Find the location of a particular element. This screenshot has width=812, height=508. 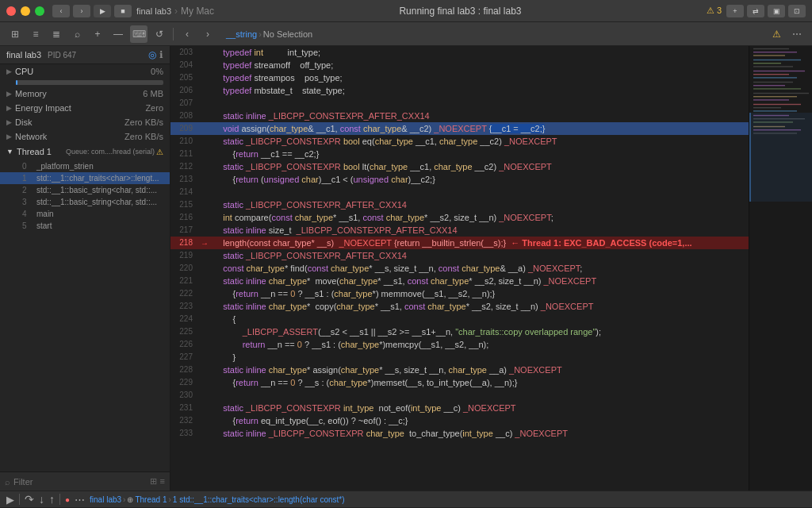

split-button: ⇄ is located at coordinates (756, 11).